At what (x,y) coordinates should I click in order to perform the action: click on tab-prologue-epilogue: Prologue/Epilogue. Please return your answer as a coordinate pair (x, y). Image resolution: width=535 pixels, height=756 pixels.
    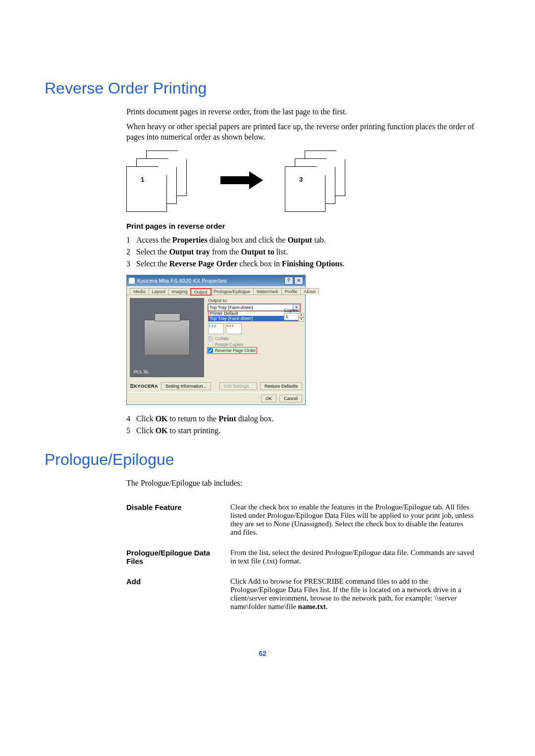
    Looking at the image, I should click on (232, 291).